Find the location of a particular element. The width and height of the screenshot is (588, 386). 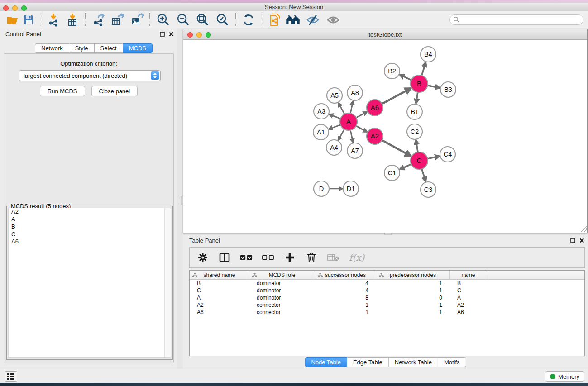

show-all-icon is located at coordinates (333, 20).